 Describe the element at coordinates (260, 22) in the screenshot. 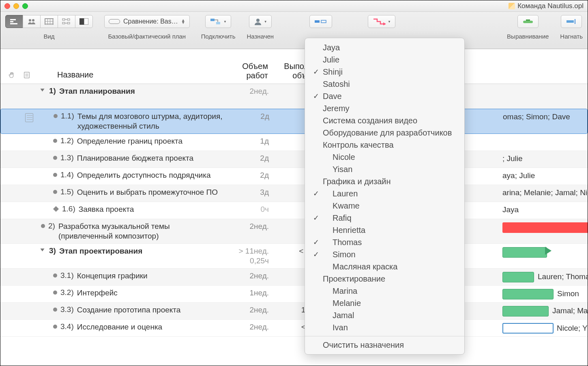

I see `assign-button: ▼` at that location.